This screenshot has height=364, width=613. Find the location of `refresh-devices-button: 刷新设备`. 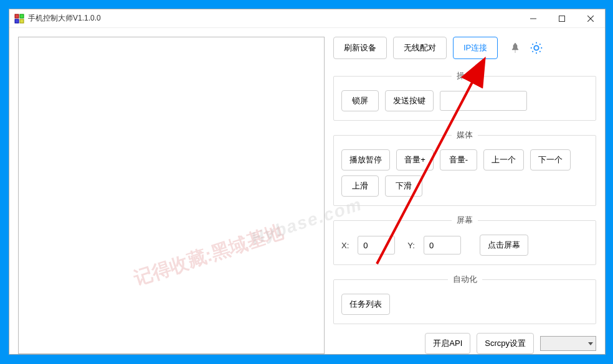

refresh-devices-button: 刷新设备 is located at coordinates (360, 48).